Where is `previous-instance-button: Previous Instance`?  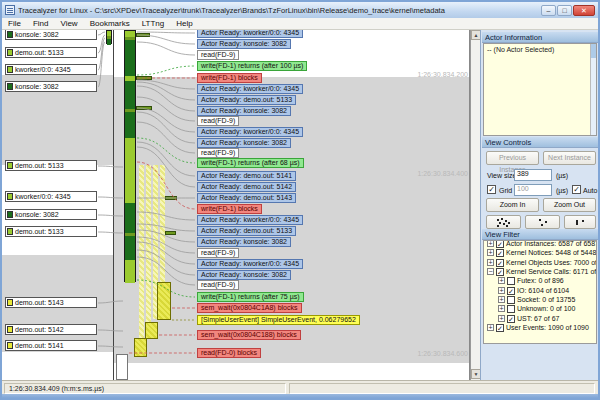 previous-instance-button: Previous Instance is located at coordinates (512, 158).